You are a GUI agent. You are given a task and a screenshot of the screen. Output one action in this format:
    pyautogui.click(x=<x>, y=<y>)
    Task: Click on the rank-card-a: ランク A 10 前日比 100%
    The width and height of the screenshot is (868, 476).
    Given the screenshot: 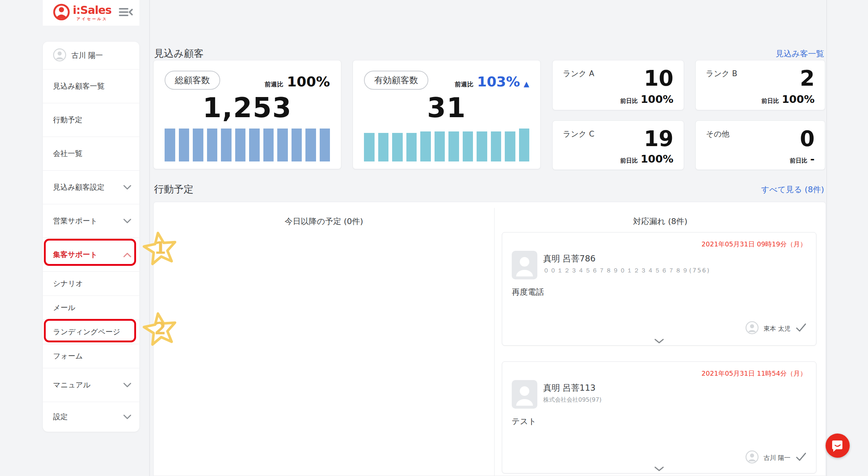 What is the action you would take?
    pyautogui.click(x=618, y=85)
    